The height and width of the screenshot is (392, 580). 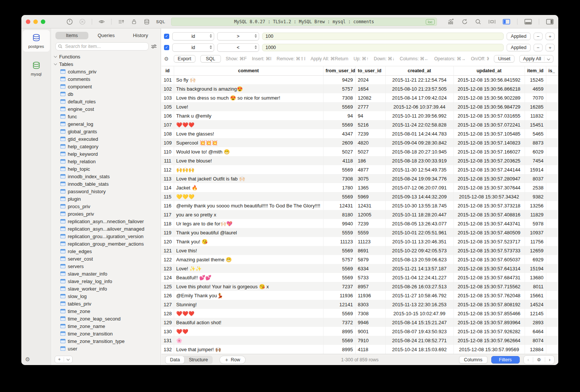 What do you see at coordinates (339, 134) in the screenshot?
I see `cell-from_user_id: 4347` at bounding box center [339, 134].